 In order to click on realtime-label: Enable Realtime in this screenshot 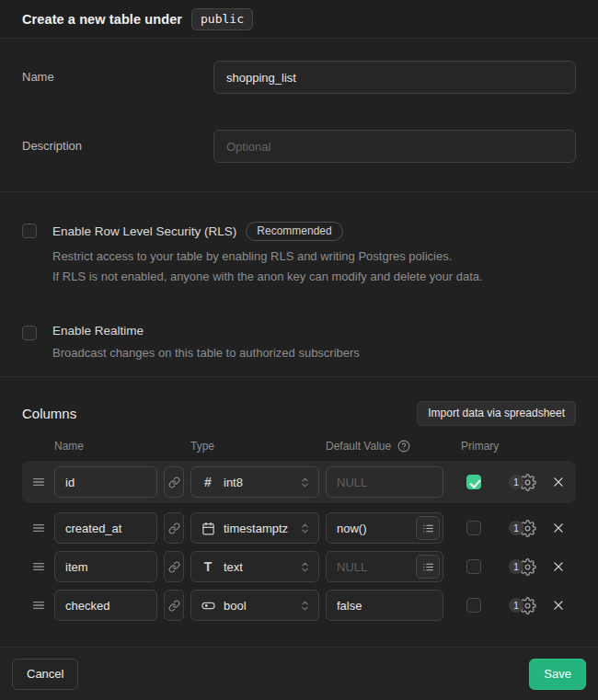, I will do `click(98, 331)`.